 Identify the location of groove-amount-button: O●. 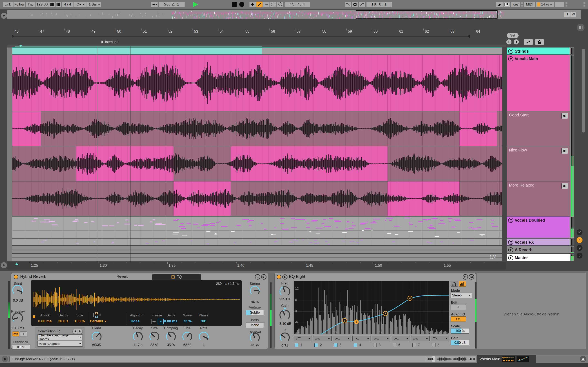
(80, 4).